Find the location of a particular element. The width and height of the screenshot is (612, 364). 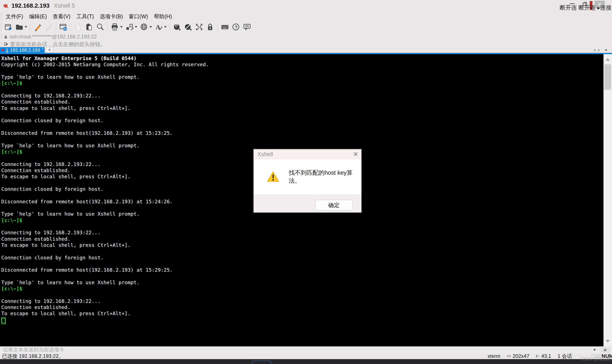

web-browser-button is located at coordinates (146, 27).